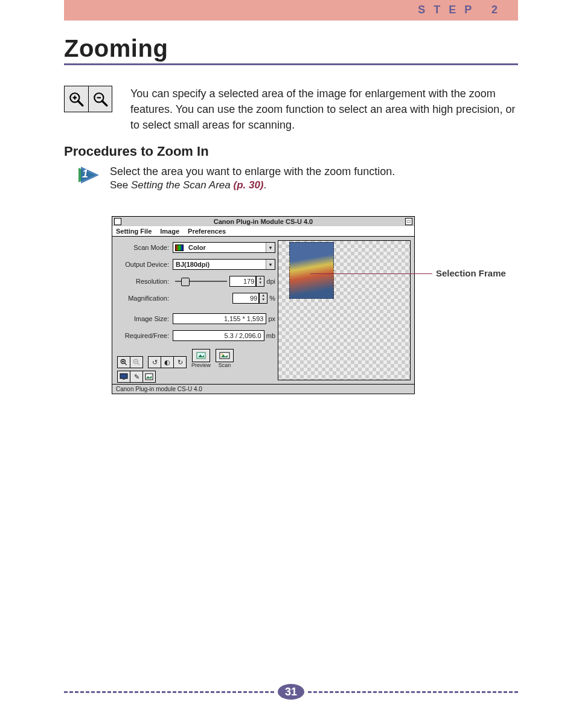 The image size is (576, 728). What do you see at coordinates (225, 365) in the screenshot?
I see `scan-label: Scan` at bounding box center [225, 365].